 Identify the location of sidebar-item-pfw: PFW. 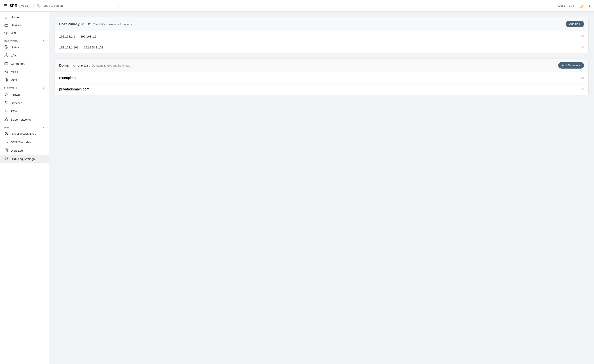
(25, 111).